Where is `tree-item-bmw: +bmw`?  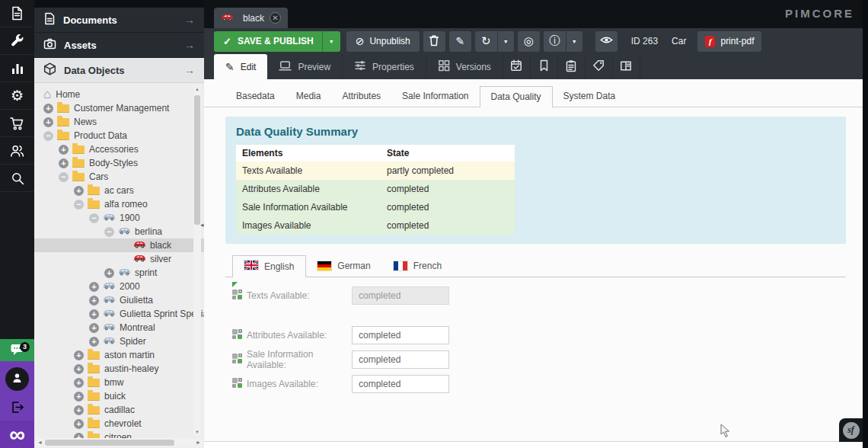 tree-item-bmw: +bmw is located at coordinates (119, 382).